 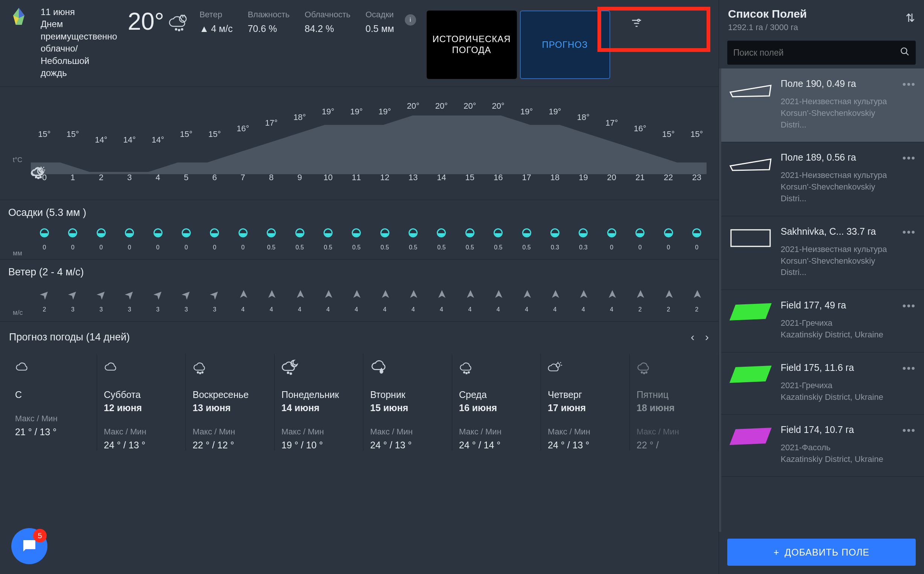 What do you see at coordinates (53, 402) in the screenshot?
I see `forecast-day: СМакс / Мин21 ° / 13 °` at bounding box center [53, 402].